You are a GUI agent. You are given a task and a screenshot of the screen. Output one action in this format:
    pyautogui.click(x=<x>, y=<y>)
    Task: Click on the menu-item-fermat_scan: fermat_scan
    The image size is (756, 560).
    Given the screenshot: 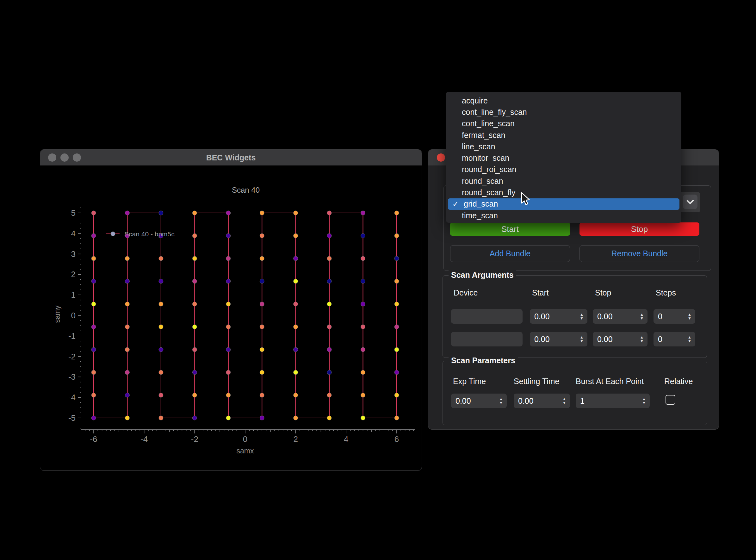 What is the action you would take?
    pyautogui.click(x=564, y=135)
    